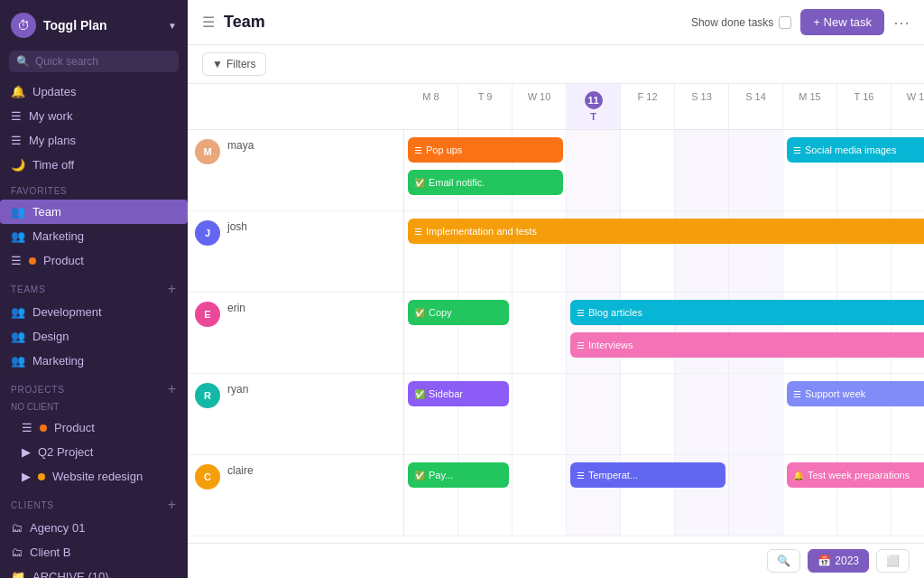 Image resolution: width=924 pixels, height=578 pixels. What do you see at coordinates (172, 505) in the screenshot?
I see `add-client-button: +` at bounding box center [172, 505].